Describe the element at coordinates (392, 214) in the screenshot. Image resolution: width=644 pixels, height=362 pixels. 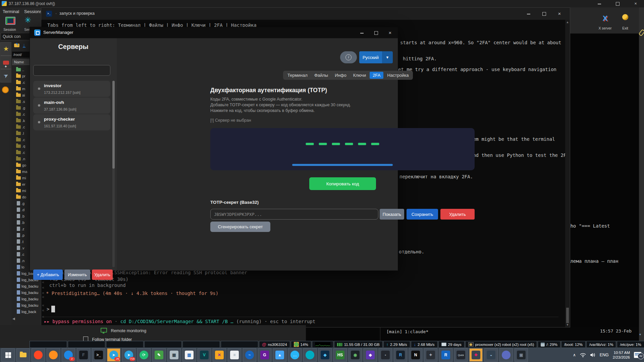
I see `show-secret-button: Показать` at that location.